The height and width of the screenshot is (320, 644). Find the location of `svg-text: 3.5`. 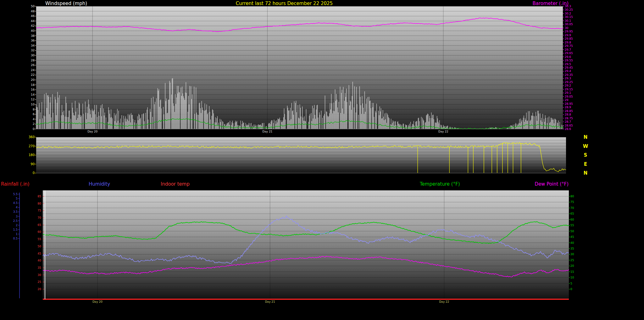

svg-text: 3.5 is located at coordinates (15, 212).